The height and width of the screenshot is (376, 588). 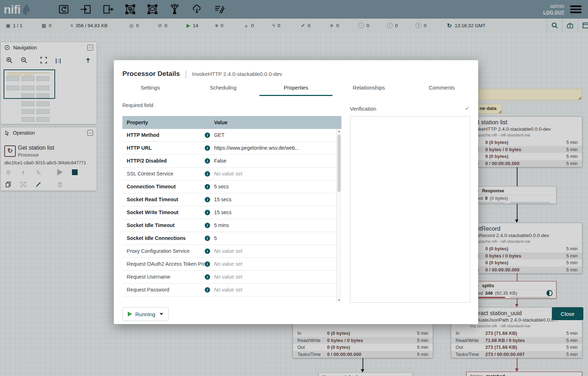 I want to click on property-value: 5, so click(x=278, y=238).